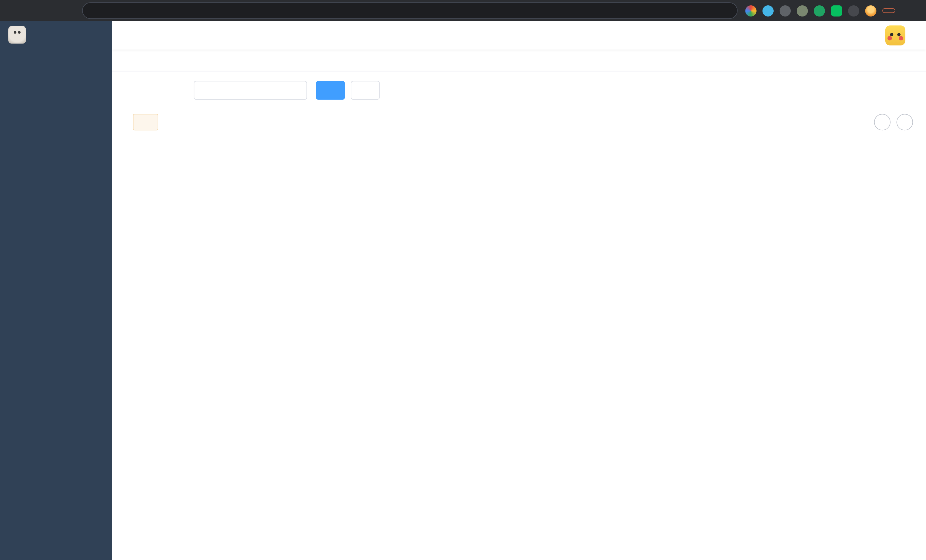 The height and width of the screenshot is (560, 926). Describe the element at coordinates (463, 11) in the screenshot. I see `browser-toolbar` at that location.